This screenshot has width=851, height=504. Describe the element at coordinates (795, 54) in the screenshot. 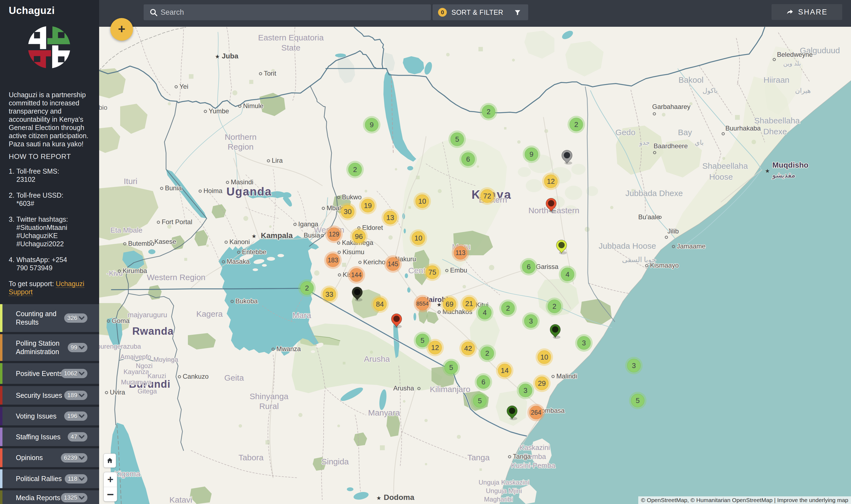

I see `svg-text: Beledweyne` at that location.